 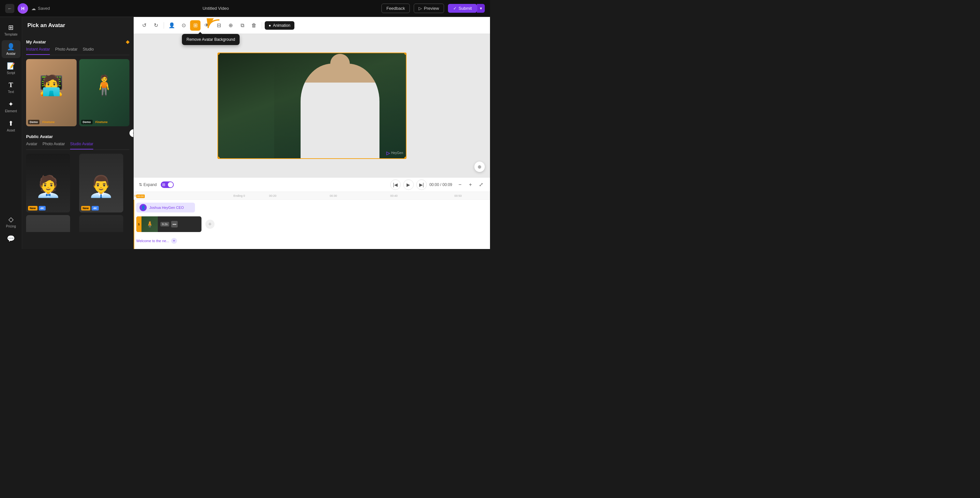 What do you see at coordinates (78, 124) in the screenshot?
I see `sidebar-scroll: Pick an Avatar My Avatar ◆ Instant Avata…` at bounding box center [78, 124].